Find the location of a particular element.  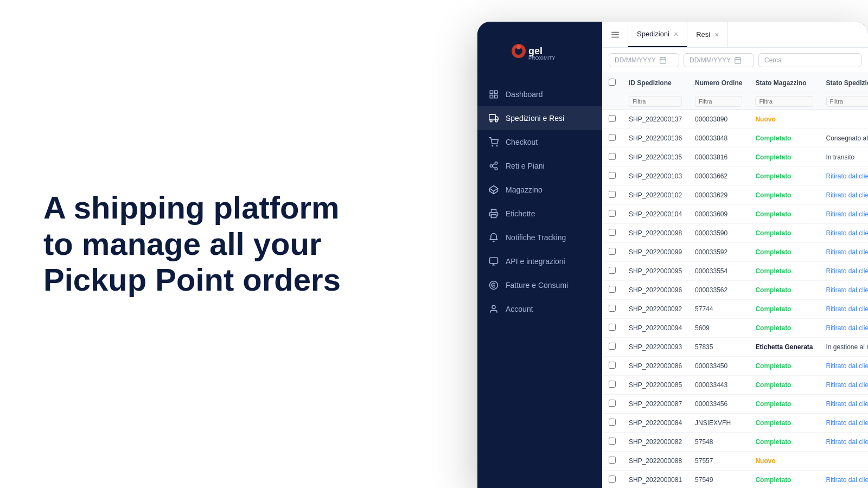

share-icon is located at coordinates (494, 166).